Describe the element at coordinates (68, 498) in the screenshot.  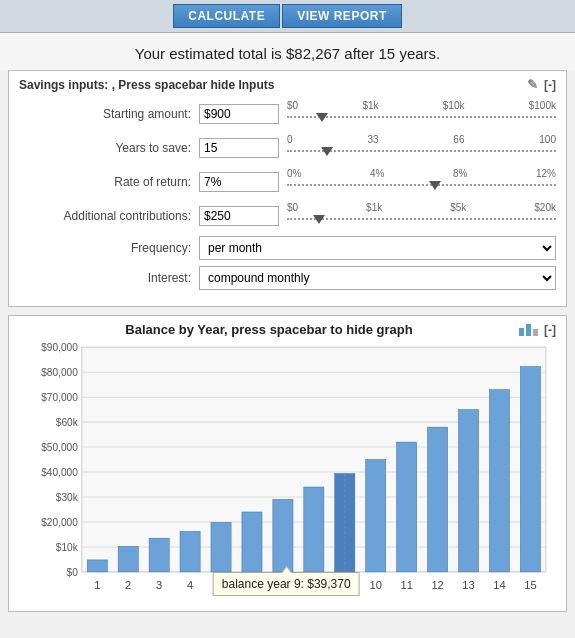
I see `svg-text: $30k` at that location.